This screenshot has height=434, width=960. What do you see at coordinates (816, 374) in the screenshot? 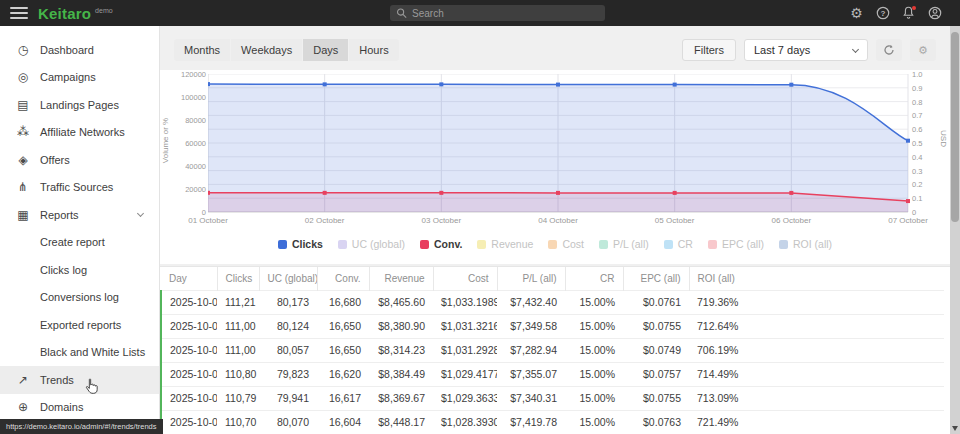
I see `cell-roi-all: 714.49%` at bounding box center [816, 374].